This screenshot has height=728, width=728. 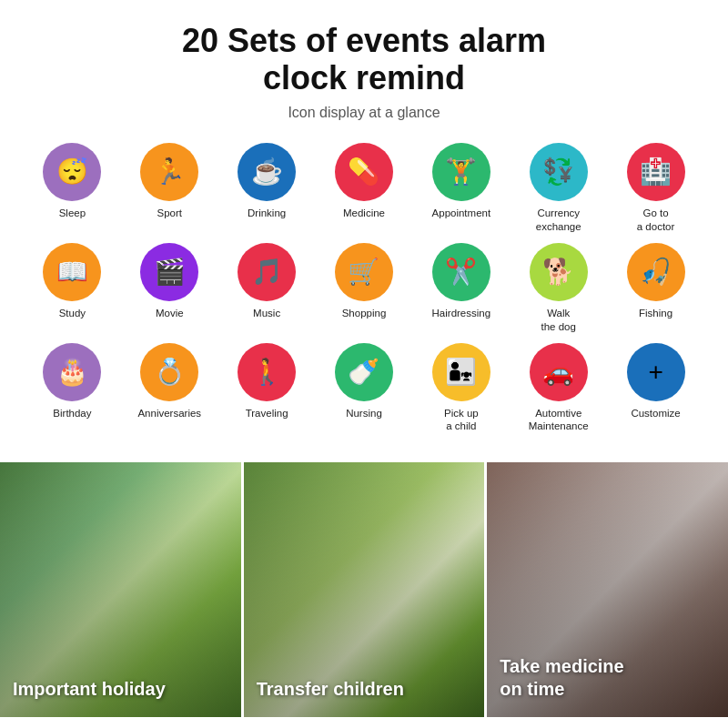 I want to click on photo-panel-holiday: Important holiday, so click(x=120, y=590).